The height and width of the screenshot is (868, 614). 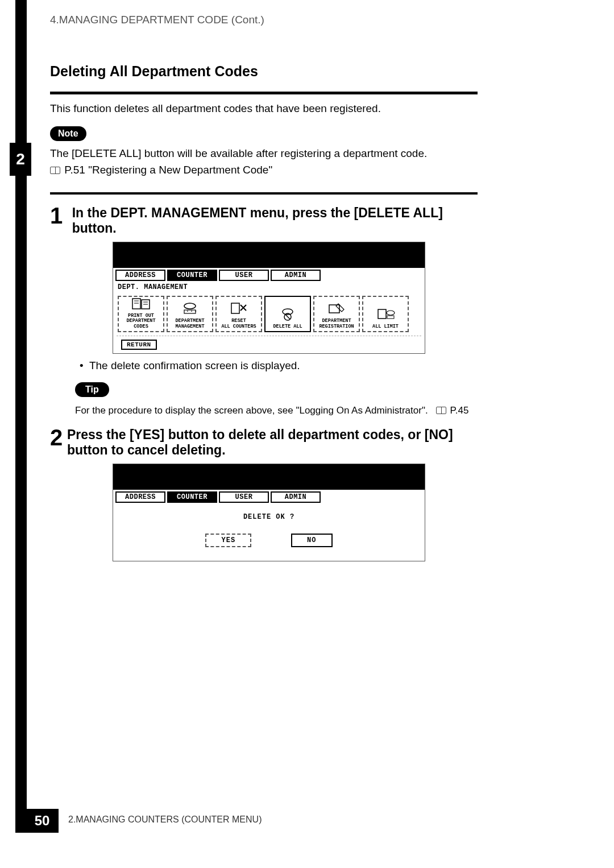 What do you see at coordinates (165, 820) in the screenshot?
I see `footer-breadcrumb: 2.MANAGING COUNTERS (COUNTER MENU)` at bounding box center [165, 820].